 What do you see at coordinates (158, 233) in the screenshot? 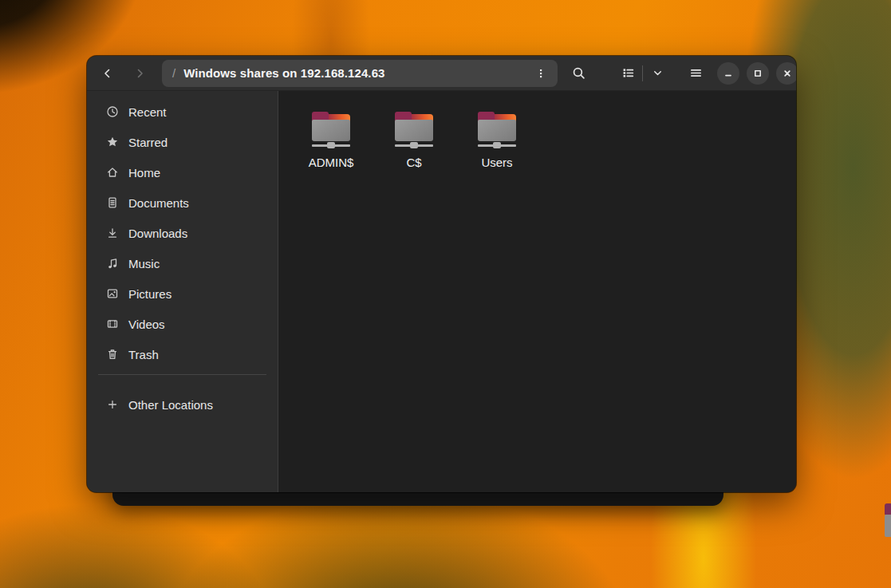
I see `sidebar-item-label: Downloads` at bounding box center [158, 233].